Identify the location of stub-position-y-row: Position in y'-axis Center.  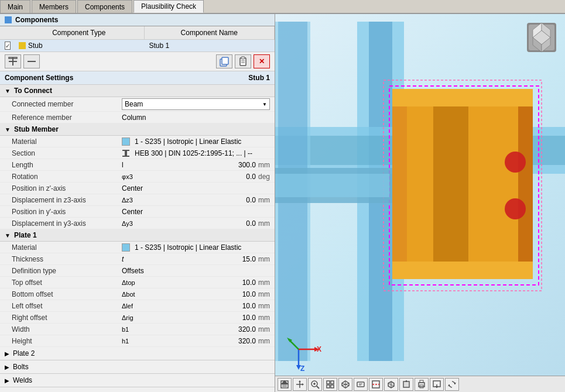
(137, 212).